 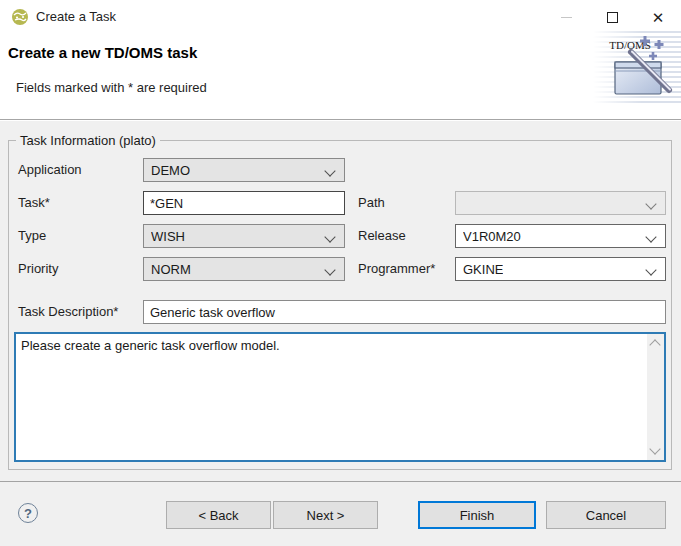 I want to click on minimize-icon, so click(x=566, y=18).